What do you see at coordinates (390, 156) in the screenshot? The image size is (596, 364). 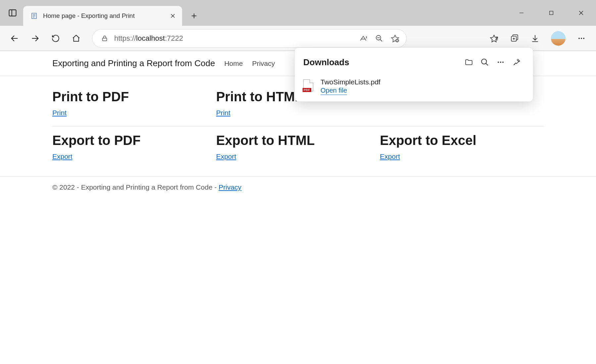 I see `export-excel-link: Export` at bounding box center [390, 156].